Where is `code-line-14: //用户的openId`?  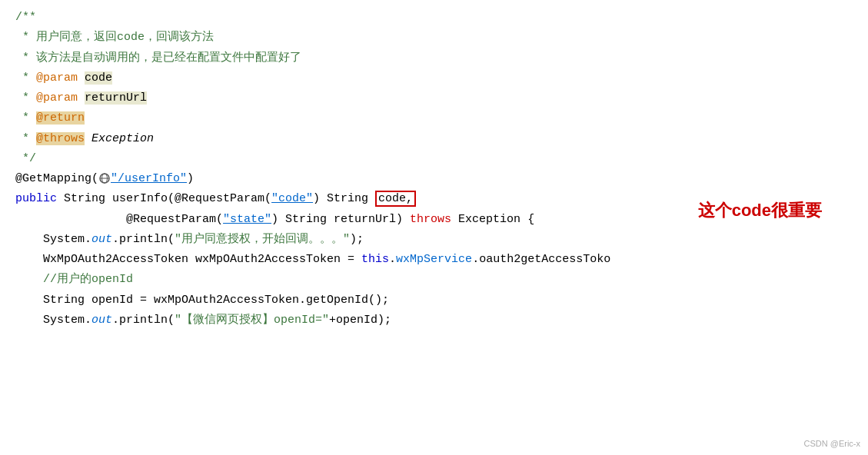 code-line-14: //用户的openId is located at coordinates (434, 280).